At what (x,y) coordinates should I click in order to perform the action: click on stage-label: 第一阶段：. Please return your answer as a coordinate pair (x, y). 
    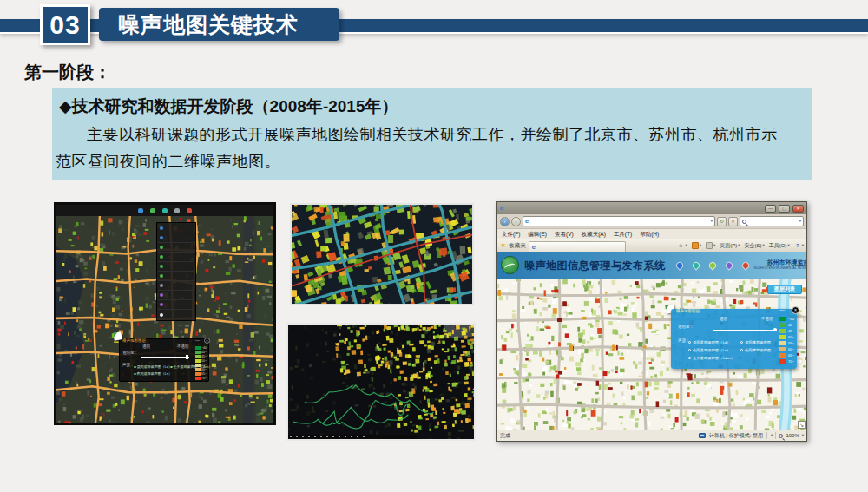
    Looking at the image, I should click on (68, 73).